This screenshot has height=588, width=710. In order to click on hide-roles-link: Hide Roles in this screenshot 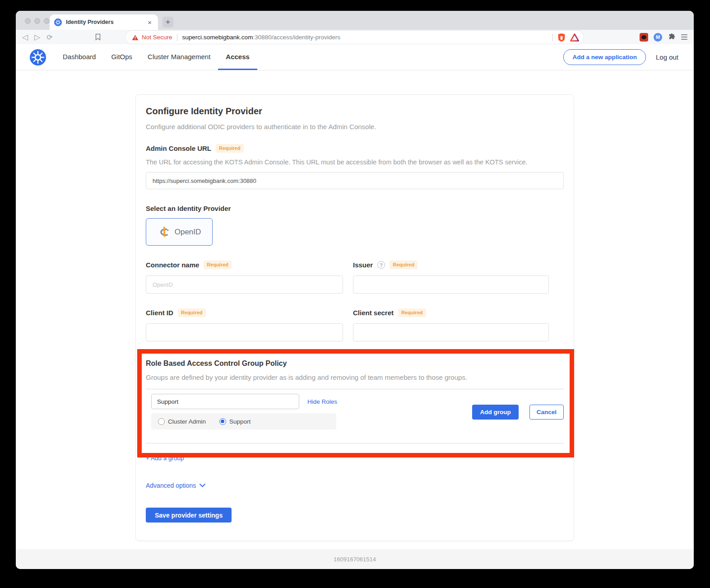, I will do `click(322, 402)`.